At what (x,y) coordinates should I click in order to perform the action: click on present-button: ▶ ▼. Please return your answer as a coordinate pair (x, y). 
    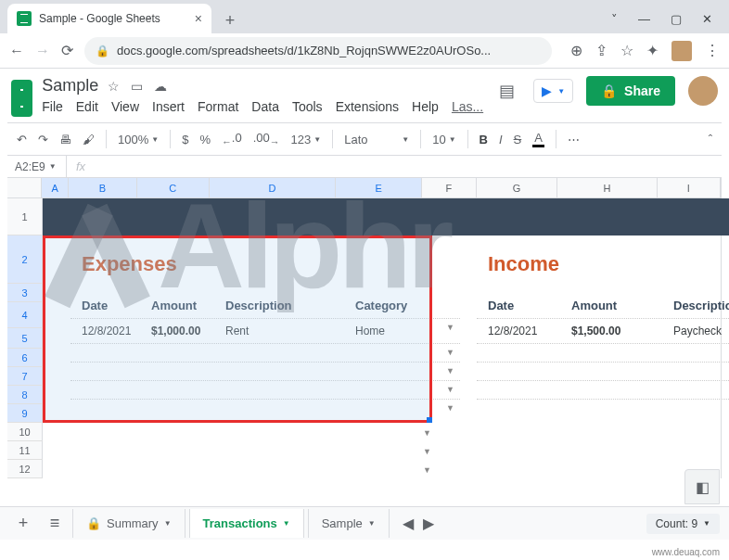
    Looking at the image, I should click on (553, 91).